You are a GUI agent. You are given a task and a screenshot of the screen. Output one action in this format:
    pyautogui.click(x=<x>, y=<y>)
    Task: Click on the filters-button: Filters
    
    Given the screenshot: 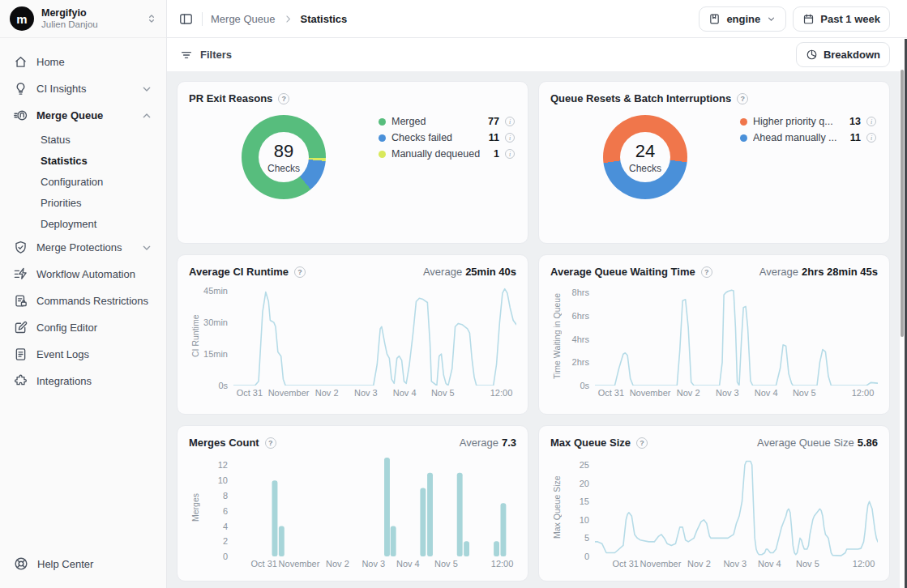 What is the action you would take?
    pyautogui.click(x=206, y=55)
    